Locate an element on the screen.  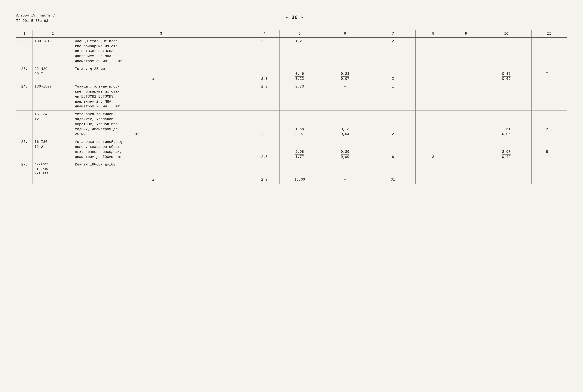
table-header-row: I 2 3 4 5 6 7 8 9 IO II is located at coordinates (291, 34).